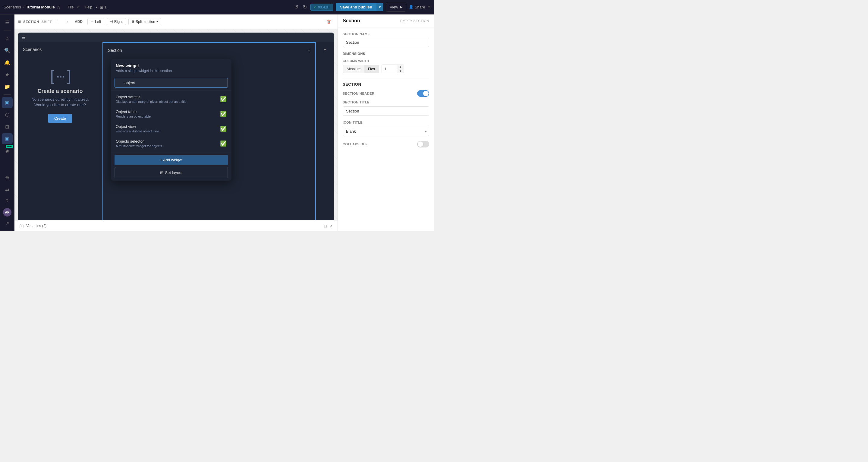 This screenshot has height=462, width=868. Describe the element at coordinates (147, 7) in the screenshot. I see `top-bar-left: Scenarios › Tutorial Module ☆ File ▾ Hel…` at that location.